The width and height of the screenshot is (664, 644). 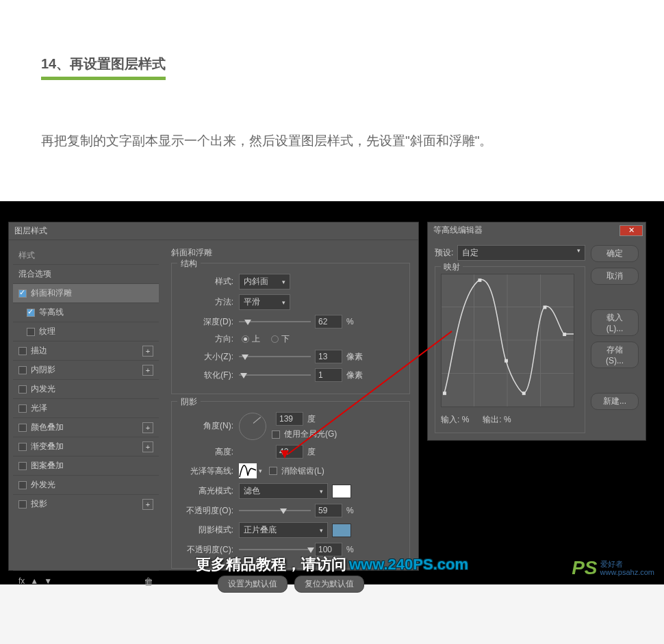 What do you see at coordinates (47, 446) in the screenshot?
I see `gradient-overlay-label: 渐变叠加` at bounding box center [47, 446].